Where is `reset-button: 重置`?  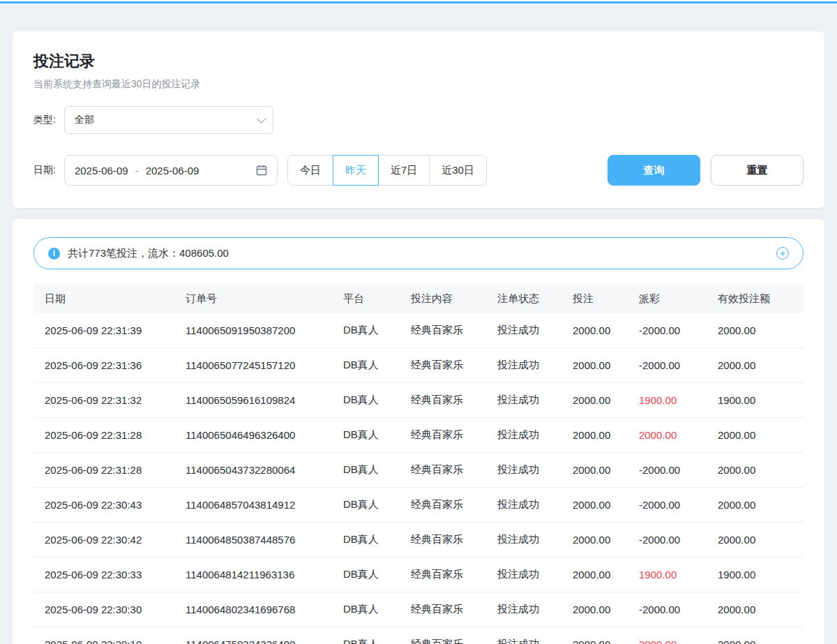 reset-button: 重置 is located at coordinates (757, 170).